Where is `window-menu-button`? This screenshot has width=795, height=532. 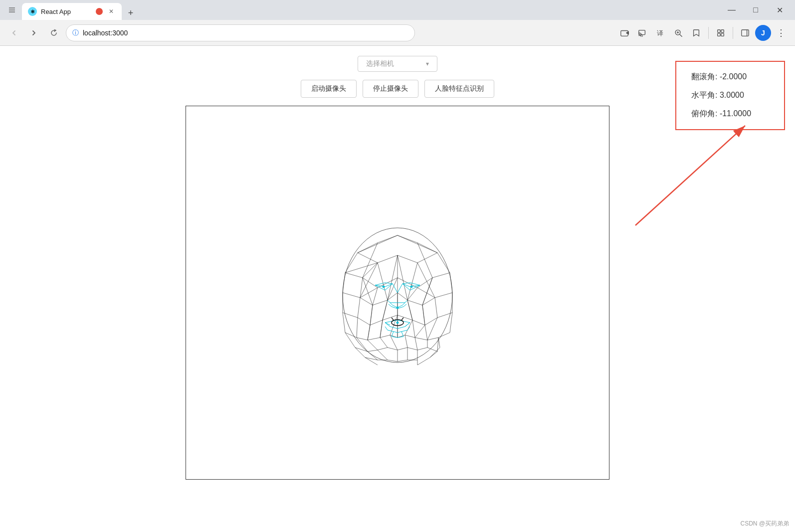 window-menu-button is located at coordinates (12, 10).